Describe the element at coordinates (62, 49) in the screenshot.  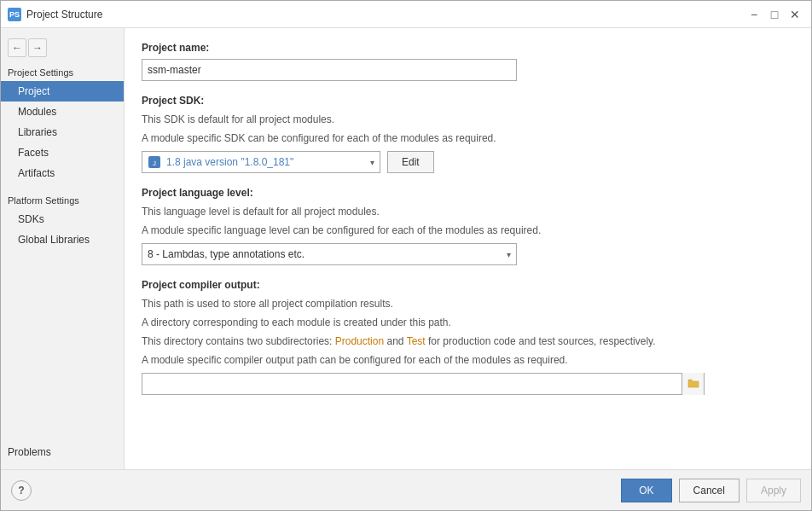
I see `nav-buttons: ← →` at that location.